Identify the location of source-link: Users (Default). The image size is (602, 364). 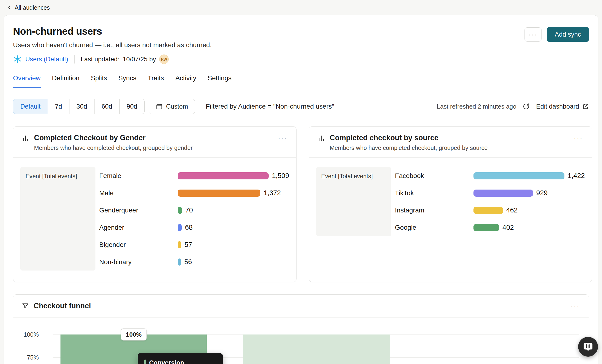
(47, 59).